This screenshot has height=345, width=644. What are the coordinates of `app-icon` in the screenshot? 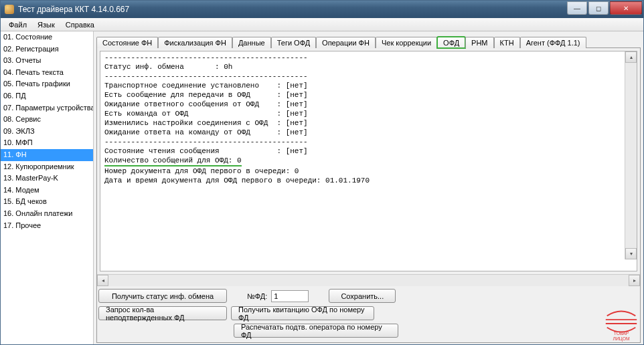 It's located at (9, 9).